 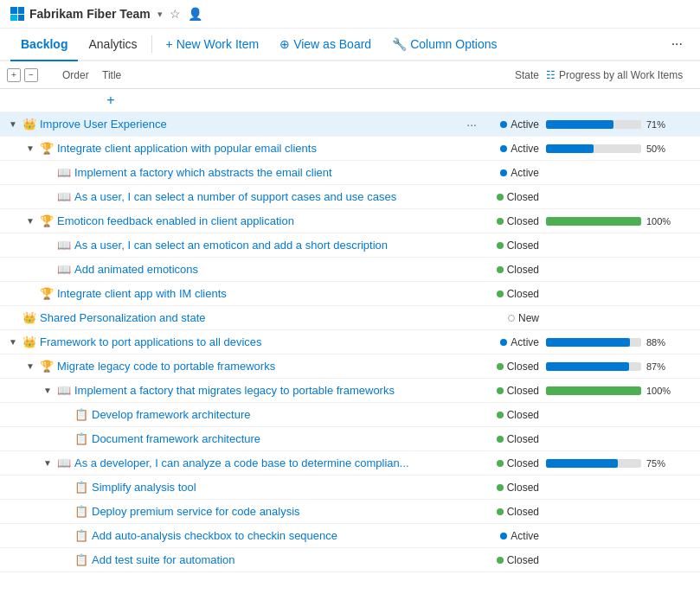 What do you see at coordinates (660, 463) in the screenshot?
I see `progress-percent: 75%` at bounding box center [660, 463].